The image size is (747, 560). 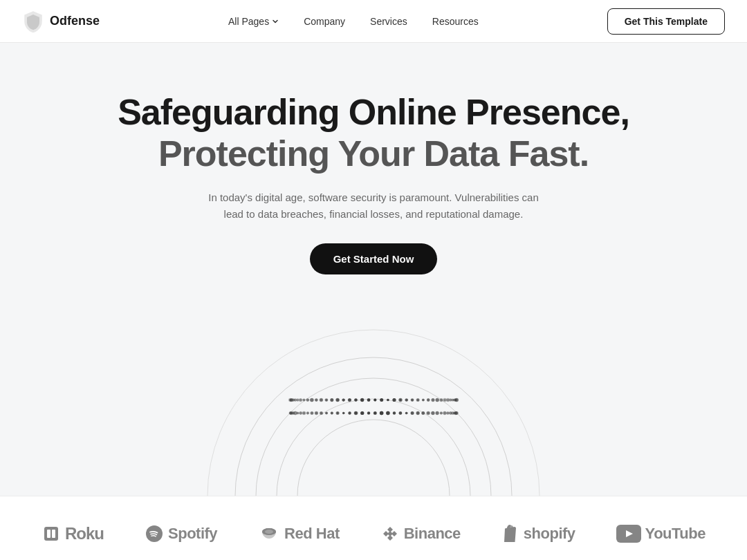 What do you see at coordinates (84, 534) in the screenshot?
I see `roku-text: Roku` at bounding box center [84, 534].